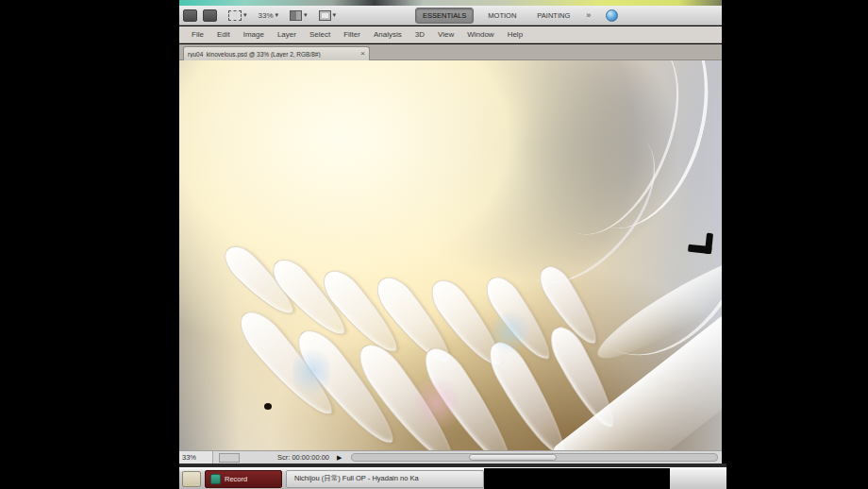  What do you see at coordinates (698, 479) in the screenshot?
I see `taskbar-tray-area` at bounding box center [698, 479].